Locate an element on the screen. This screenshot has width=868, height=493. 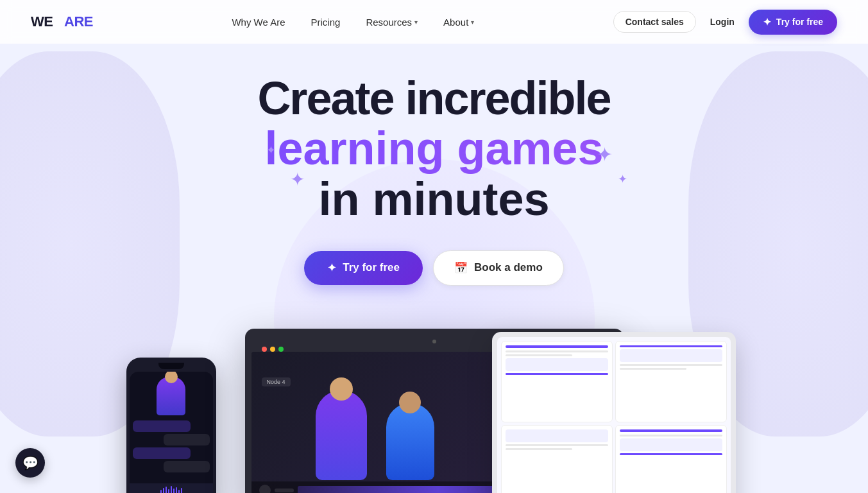
screen-characters is located at coordinates (375, 435).